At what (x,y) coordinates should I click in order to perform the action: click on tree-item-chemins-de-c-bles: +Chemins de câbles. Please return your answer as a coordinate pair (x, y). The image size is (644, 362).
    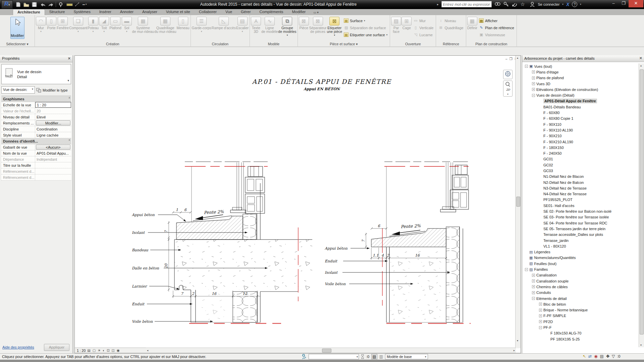
    Looking at the image, I should click on (581, 287).